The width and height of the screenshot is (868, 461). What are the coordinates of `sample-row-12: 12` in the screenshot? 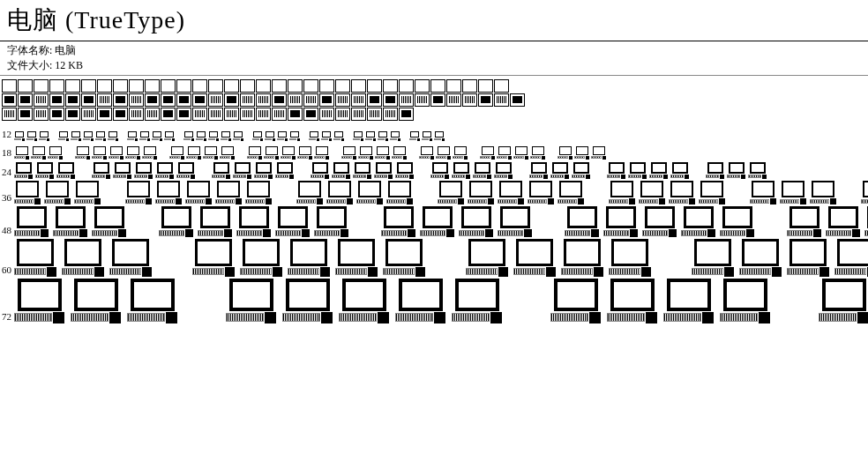 It's located at (434, 133).